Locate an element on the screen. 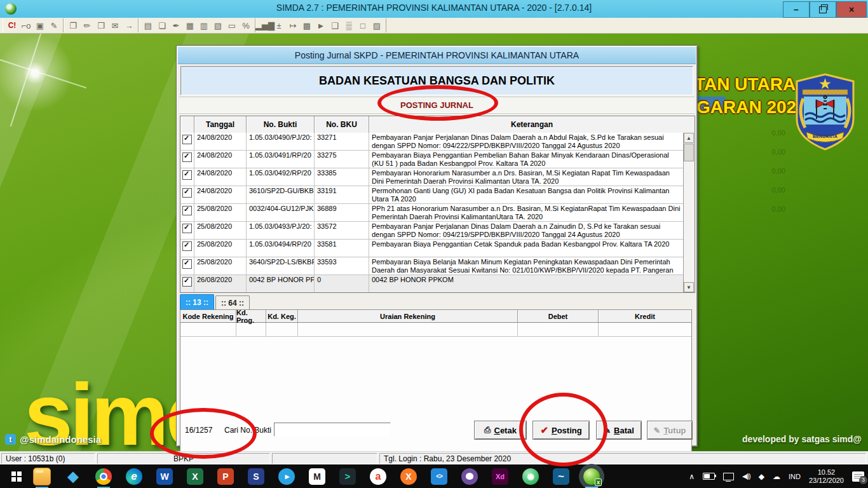 The image size is (868, 488). copy-document-icon: ❐ is located at coordinates (73, 25).